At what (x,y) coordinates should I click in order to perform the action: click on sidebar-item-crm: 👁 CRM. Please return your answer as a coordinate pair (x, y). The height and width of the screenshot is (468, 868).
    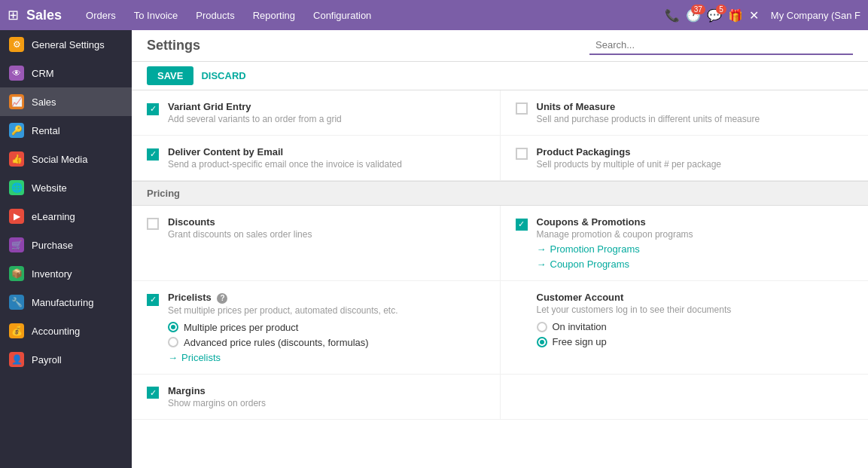
    Looking at the image, I should click on (66, 73).